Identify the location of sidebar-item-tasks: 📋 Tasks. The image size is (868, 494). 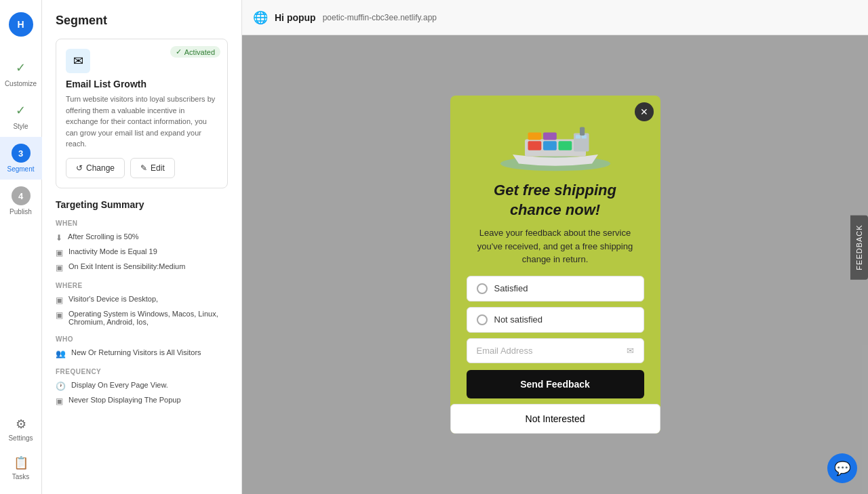
(21, 468).